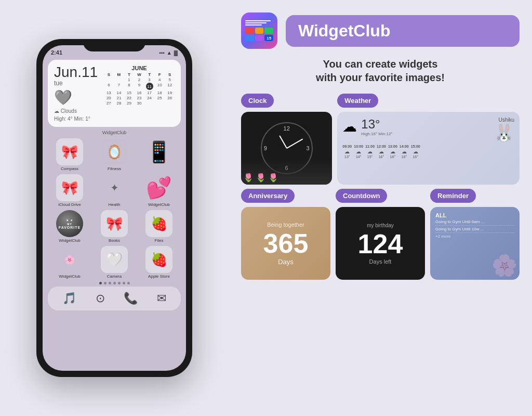 This screenshot has height=416, width=532. Describe the element at coordinates (287, 172) in the screenshot. I see `clock-tulips: 🌷 🌷 🌷` at that location.